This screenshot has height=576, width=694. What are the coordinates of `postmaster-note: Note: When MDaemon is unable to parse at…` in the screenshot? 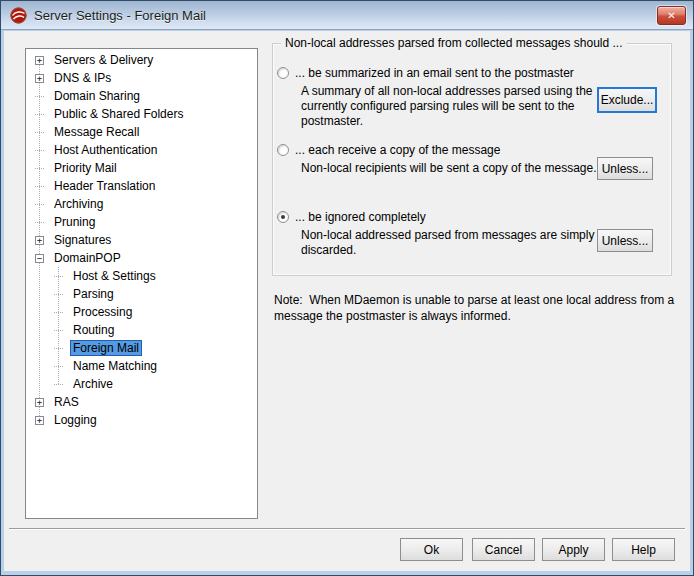 It's located at (484, 308).